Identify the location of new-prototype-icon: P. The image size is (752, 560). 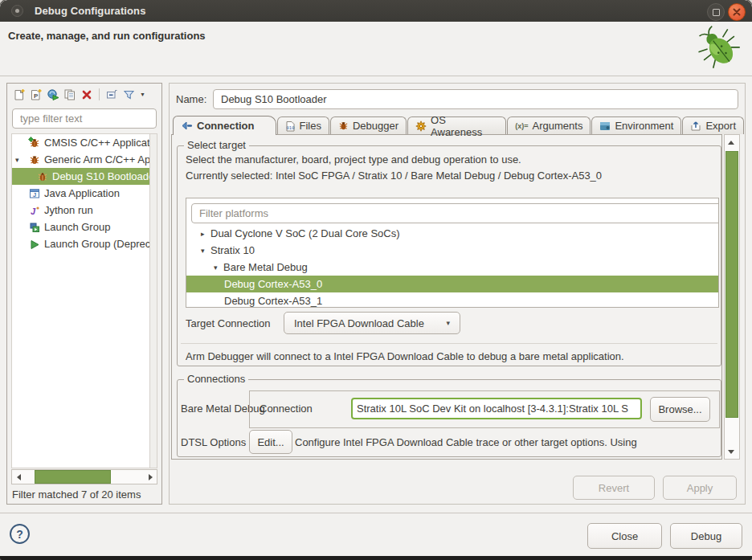
(36, 95).